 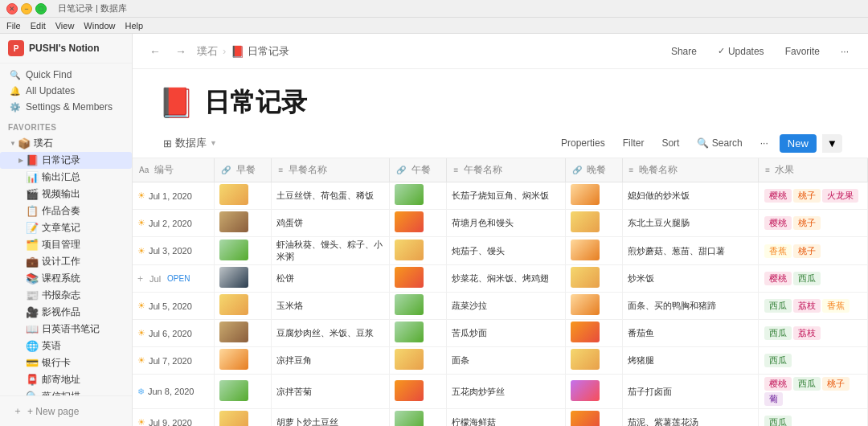 I want to click on share-button: Share, so click(x=684, y=51).